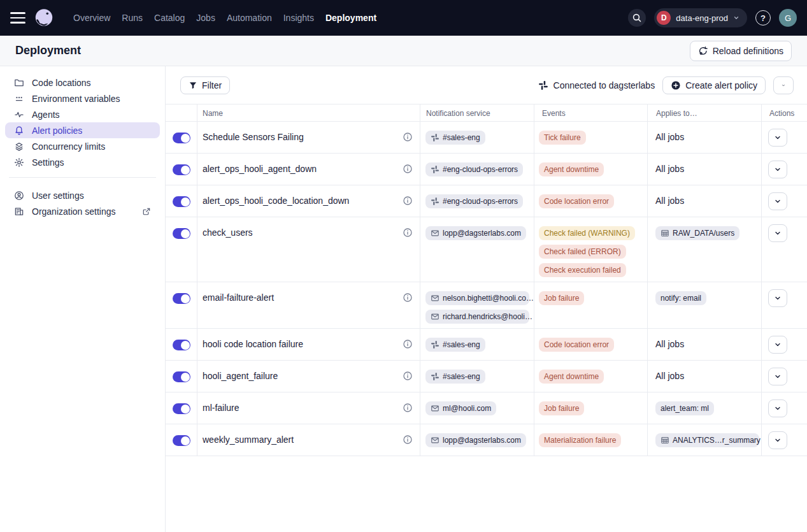  Describe the element at coordinates (703, 51) in the screenshot. I see `reload-icon` at that location.